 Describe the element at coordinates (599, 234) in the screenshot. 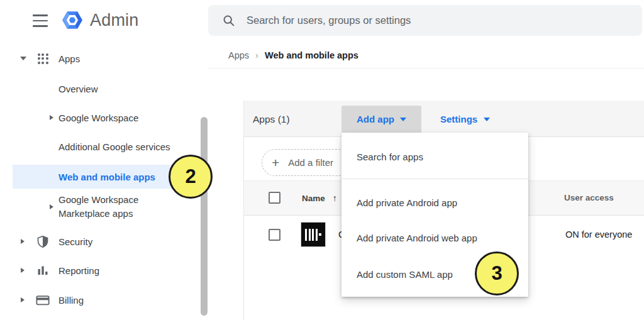

I see `user-access-value: ON for everyone` at that location.